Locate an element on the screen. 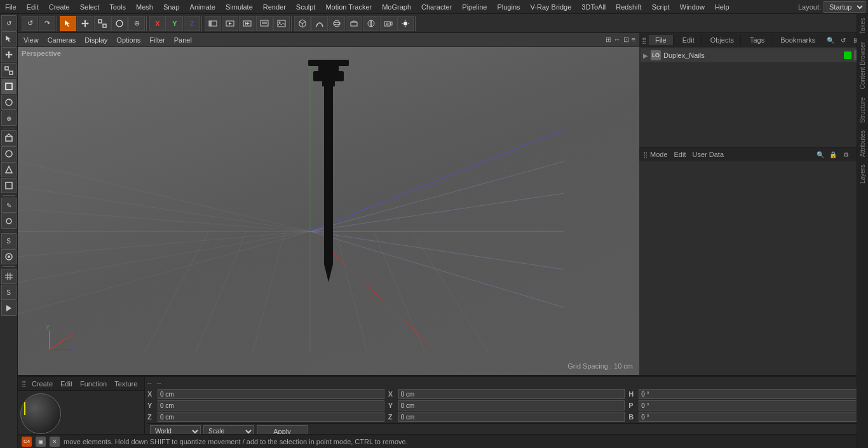 This screenshot has width=868, height=448. transform-tb-btn: ⊕ is located at coordinates (137, 24).